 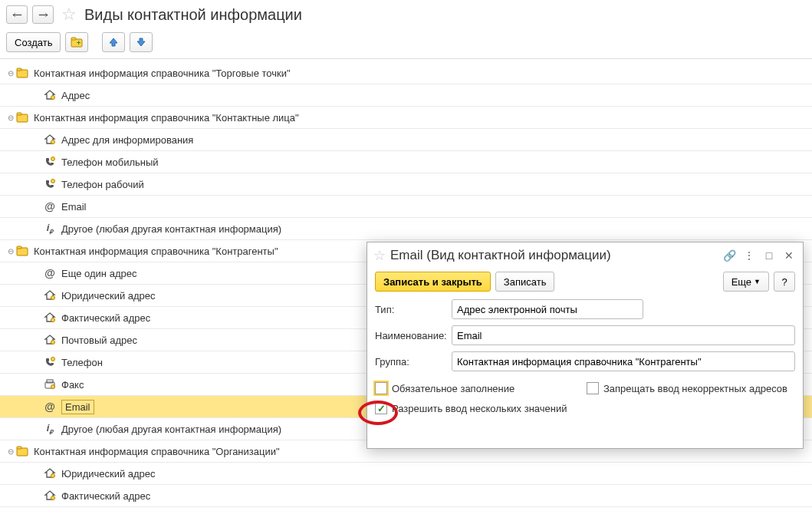 What do you see at coordinates (43, 15) in the screenshot?
I see `arrow-right-icon: 🡒` at bounding box center [43, 15].